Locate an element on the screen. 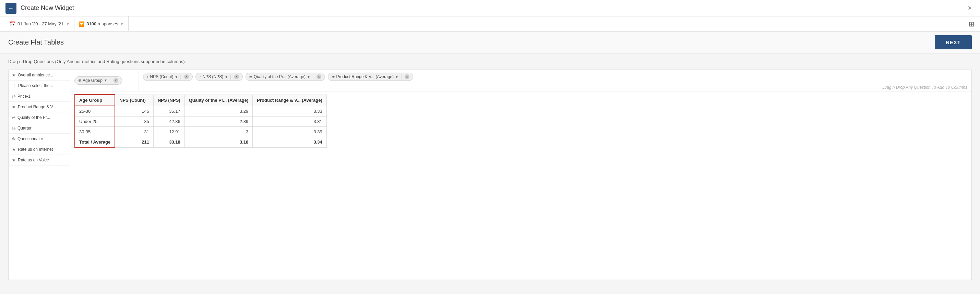 The width and height of the screenshot is (980, 294). col-product-avg: Product Range & V... (Average) is located at coordinates (290, 100).